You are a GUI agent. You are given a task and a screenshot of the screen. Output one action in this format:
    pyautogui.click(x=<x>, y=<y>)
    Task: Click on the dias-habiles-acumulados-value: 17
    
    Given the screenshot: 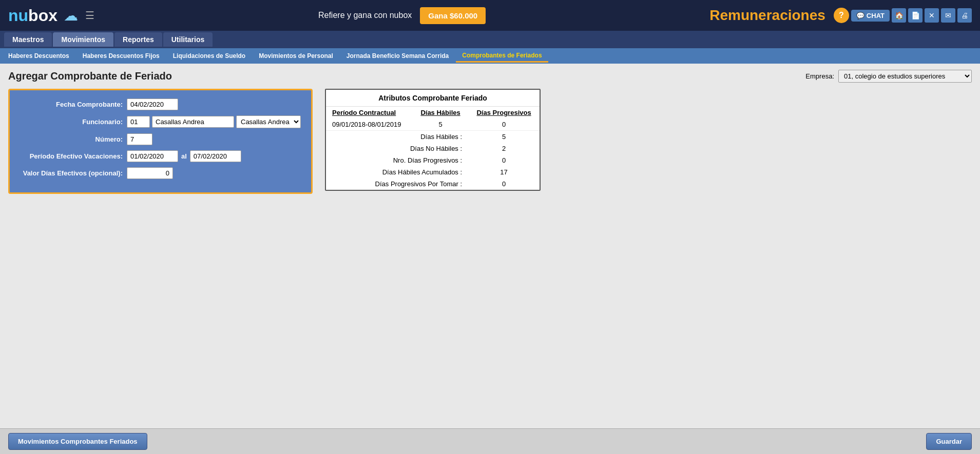 What is the action you would take?
    pyautogui.click(x=504, y=172)
    